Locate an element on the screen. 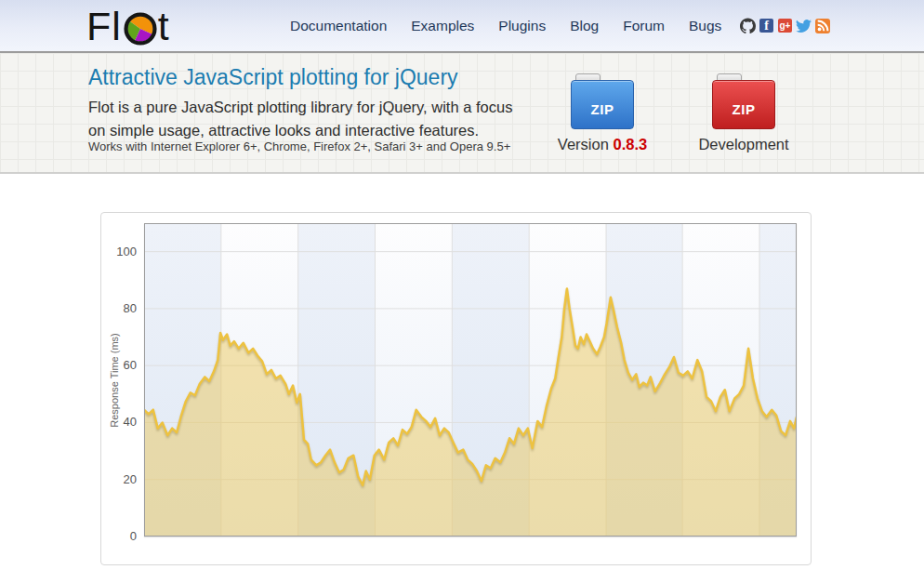 This screenshot has width=924, height=583. development-caption: Development is located at coordinates (744, 145).